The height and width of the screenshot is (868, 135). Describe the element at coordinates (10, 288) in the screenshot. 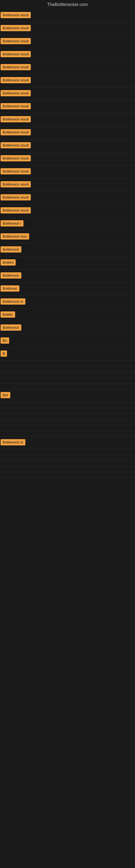

I see `bottleneck-result-badge: Bottlenec` at that location.